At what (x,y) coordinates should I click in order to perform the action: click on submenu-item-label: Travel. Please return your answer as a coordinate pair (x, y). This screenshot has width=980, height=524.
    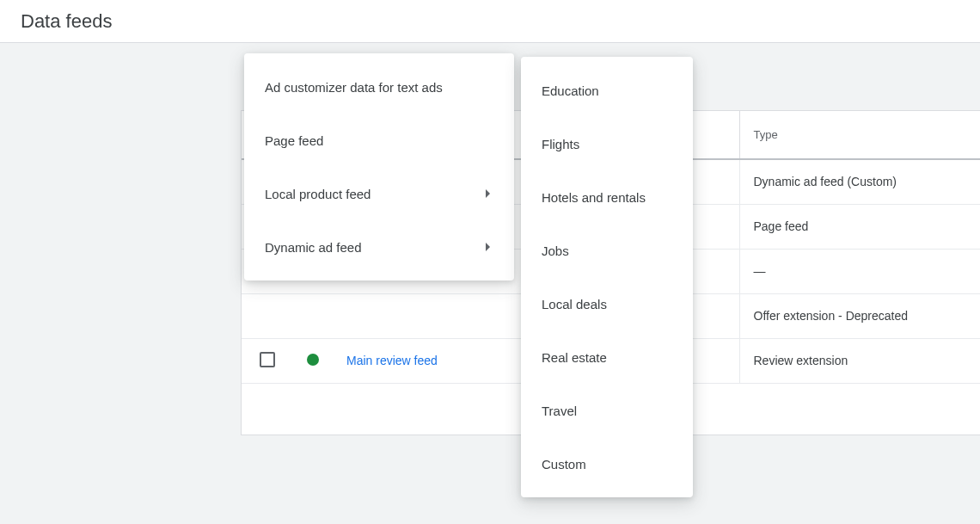
    Looking at the image, I should click on (559, 411).